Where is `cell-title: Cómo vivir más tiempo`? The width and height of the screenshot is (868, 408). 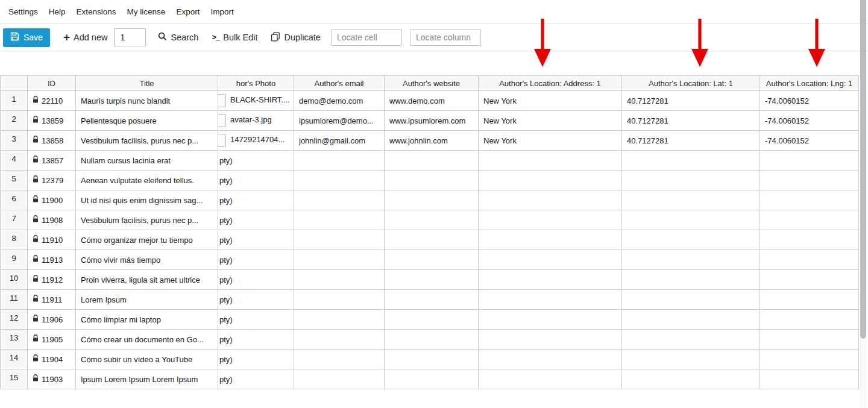 cell-title: Cómo vivir más tiempo is located at coordinates (147, 260).